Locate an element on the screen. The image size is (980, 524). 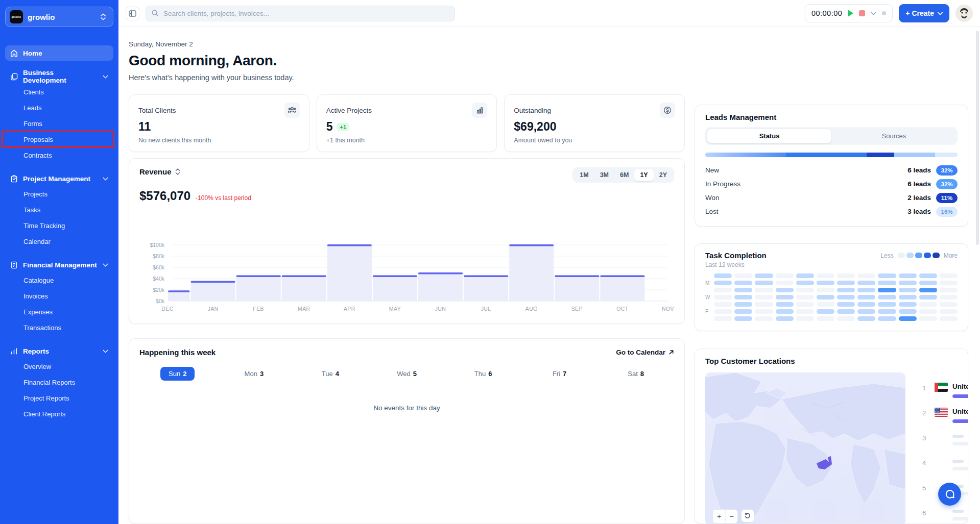
day-button-sun-2: Sun2 is located at coordinates (178, 373).